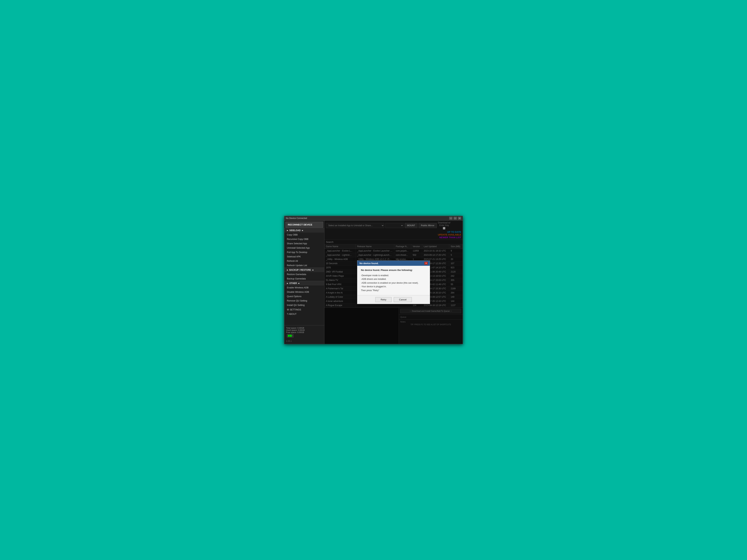 The height and width of the screenshot is (560, 747). What do you see at coordinates (290, 336) in the screenshot?
I see `battery-indicator: z` at bounding box center [290, 336].